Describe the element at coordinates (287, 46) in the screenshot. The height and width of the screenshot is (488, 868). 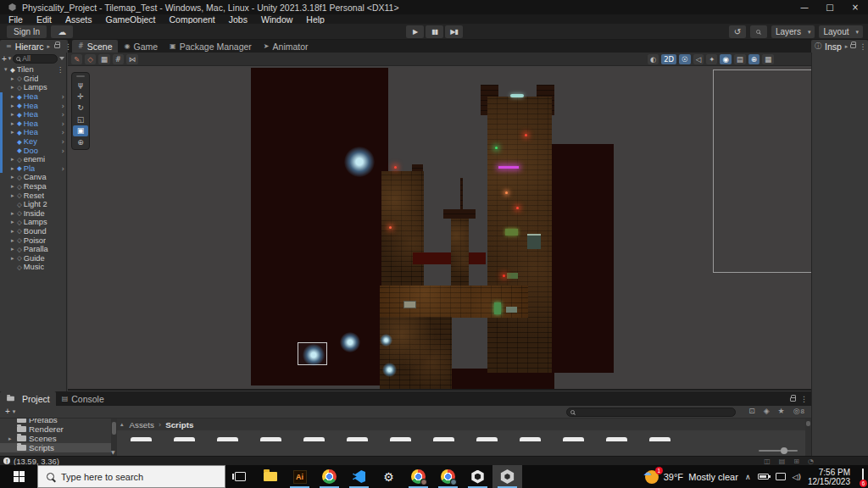
I see `scene-area-tab: ➤ Animator` at that location.